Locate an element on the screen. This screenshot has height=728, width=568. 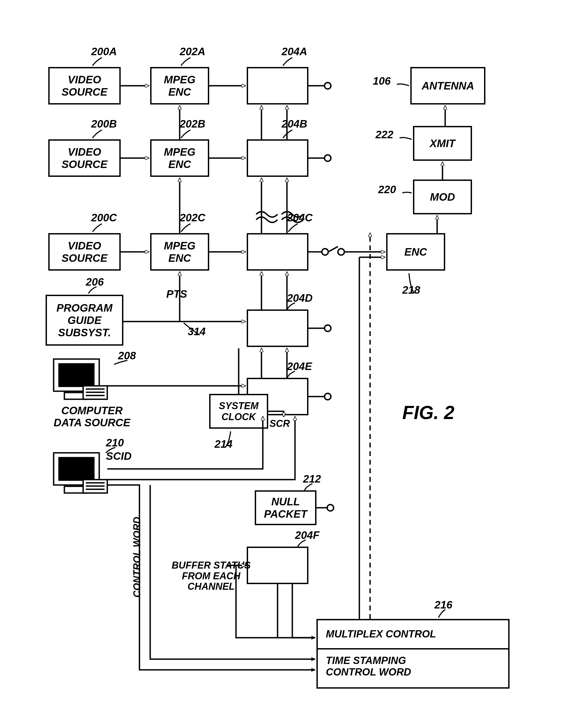
ref-216: 216 is located at coordinates (444, 605).